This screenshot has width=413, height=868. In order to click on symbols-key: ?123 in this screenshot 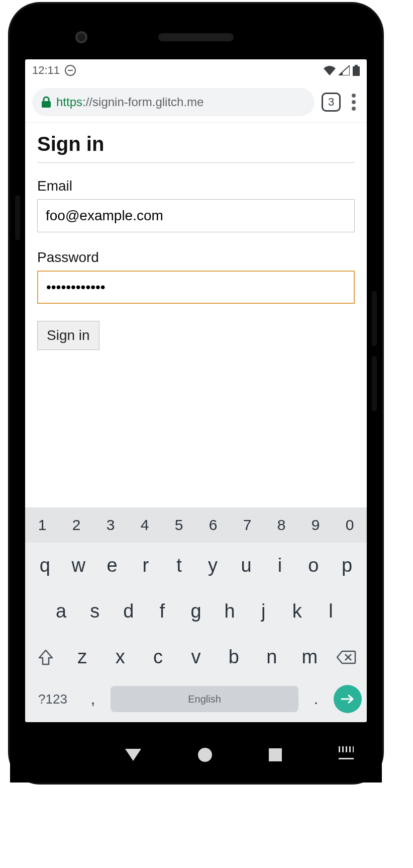, I will do `click(53, 699)`.